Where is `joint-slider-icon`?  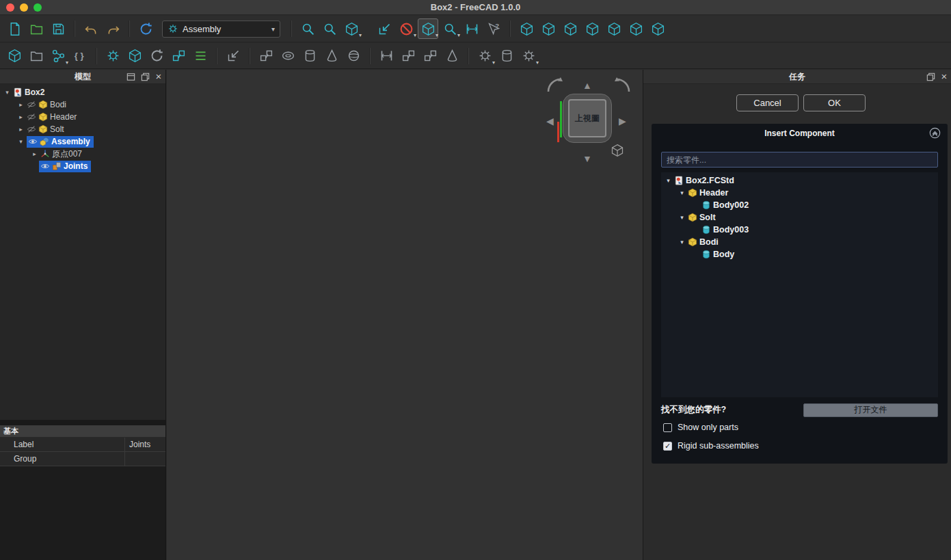
joint-slider-icon is located at coordinates (332, 56).